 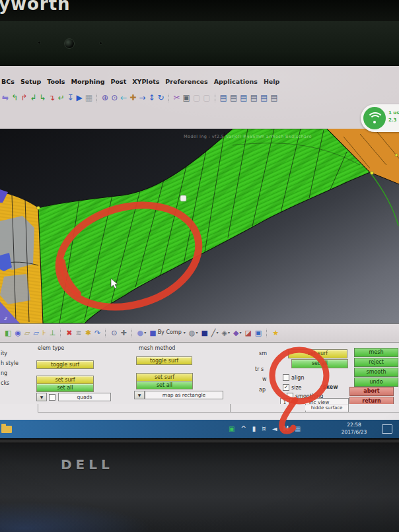 What do you see at coordinates (24, 98) in the screenshot?
I see `view-axis-back-icon: ↱` at bounding box center [24, 98].